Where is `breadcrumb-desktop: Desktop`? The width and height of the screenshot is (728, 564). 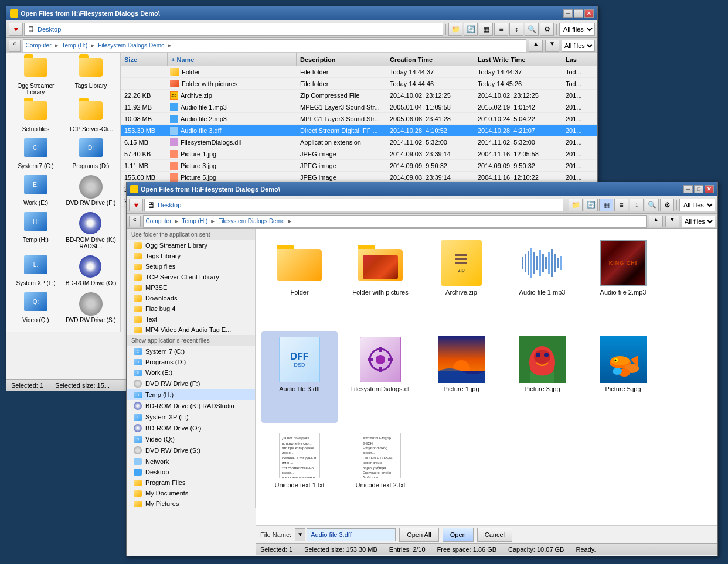
breadcrumb-desktop: Desktop is located at coordinates (49, 29).